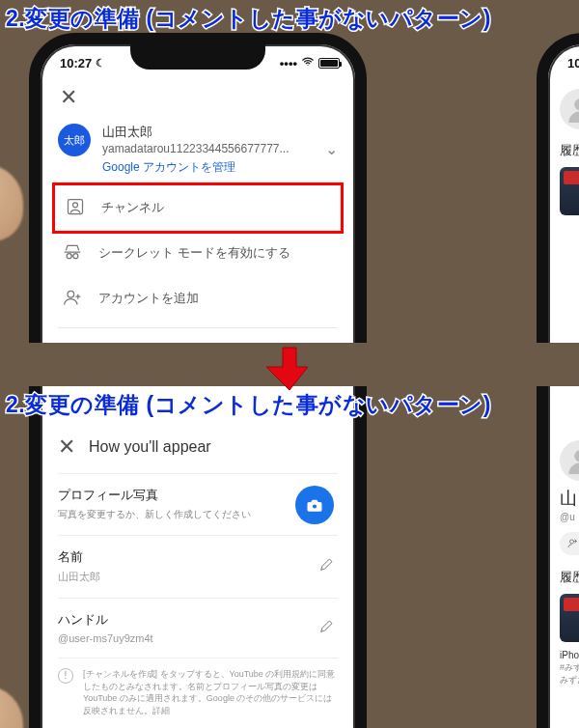 Image resolution: width=579 pixels, height=728 pixels. I want to click on chevron-down-icon: ⌄, so click(332, 149).